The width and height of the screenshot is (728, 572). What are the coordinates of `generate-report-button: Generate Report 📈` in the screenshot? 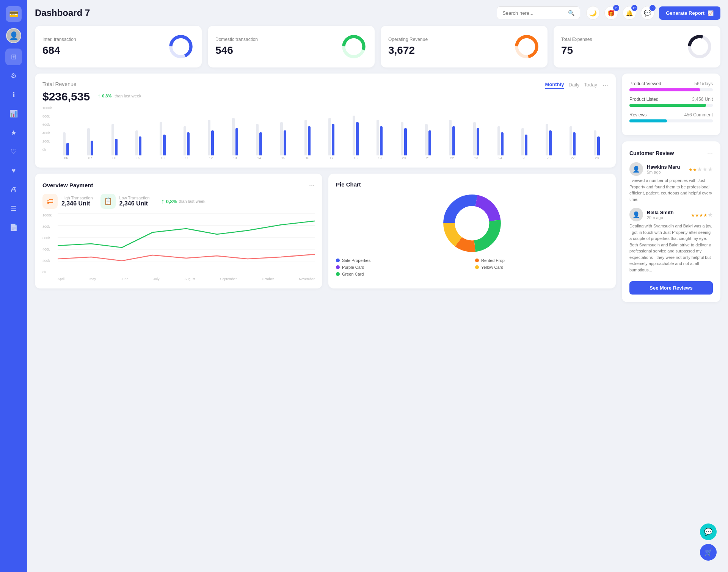 It's located at (690, 13).